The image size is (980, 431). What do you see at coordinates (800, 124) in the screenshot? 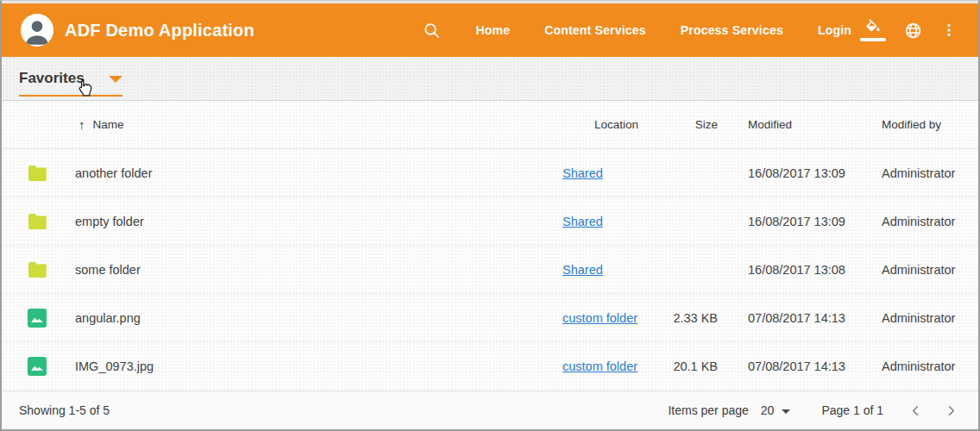
I see `column-header-modified: Modified` at bounding box center [800, 124].